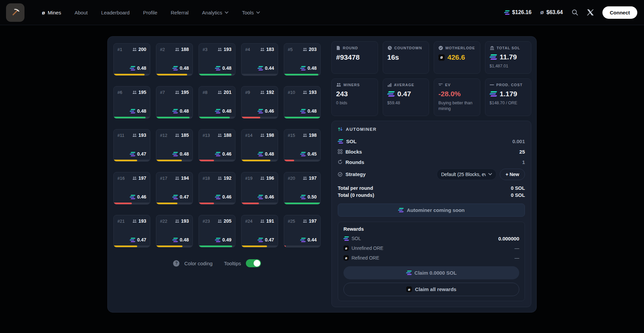  Describe the element at coordinates (508, 58) in the screenshot. I see `stat-card-total-sol: TOTAL SOL 11.79 $1,487.01` at that location.